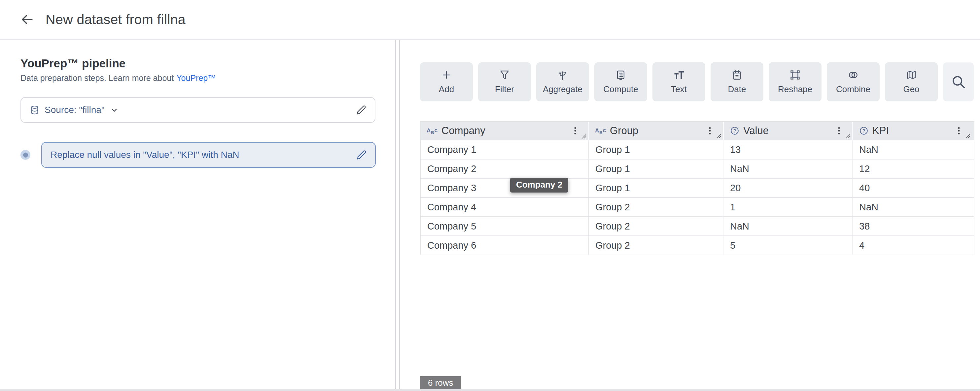  I want to click on arrow-left-icon, so click(27, 19).